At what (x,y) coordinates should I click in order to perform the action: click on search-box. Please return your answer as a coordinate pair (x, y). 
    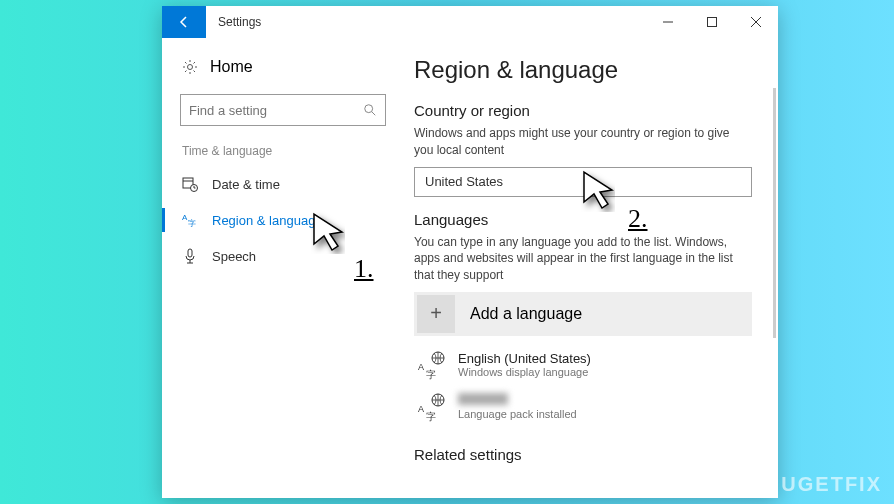
    Looking at the image, I should click on (283, 110).